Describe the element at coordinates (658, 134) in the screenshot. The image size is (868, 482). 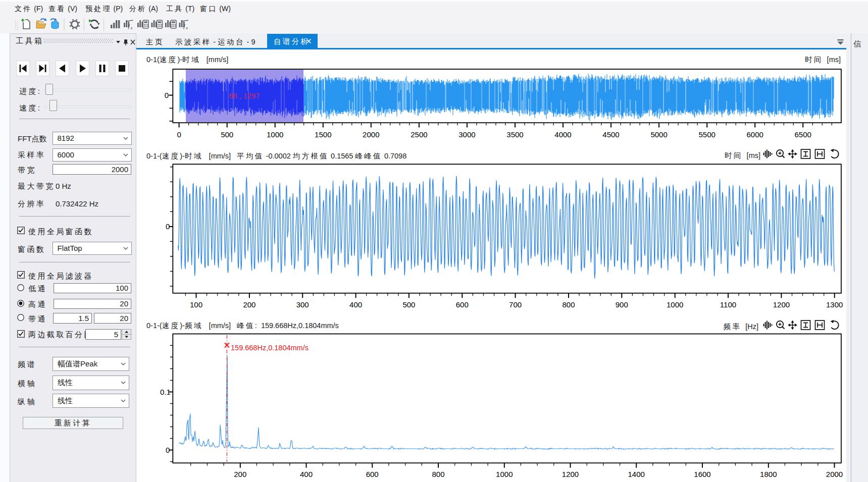
I see `svg-text: 5000` at that location.